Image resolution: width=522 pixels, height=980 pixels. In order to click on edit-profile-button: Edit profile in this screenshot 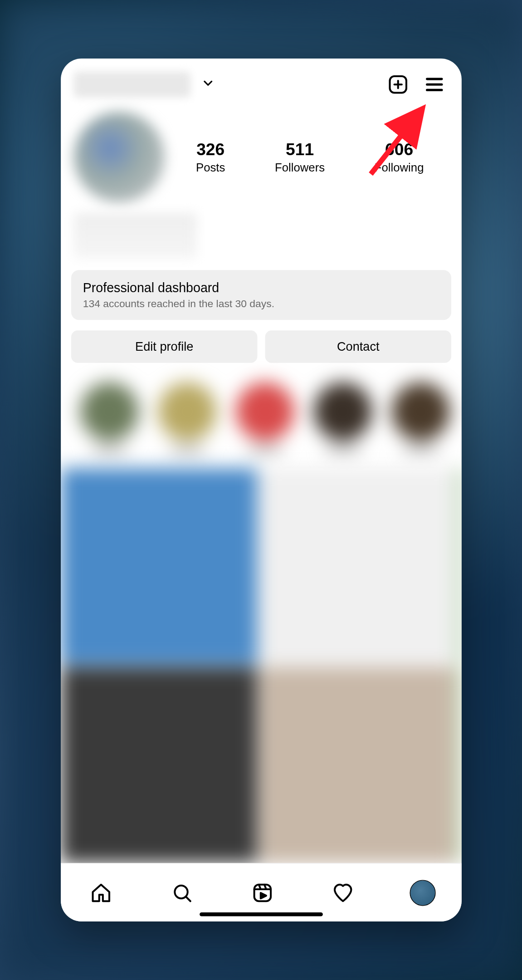, I will do `click(164, 347)`.